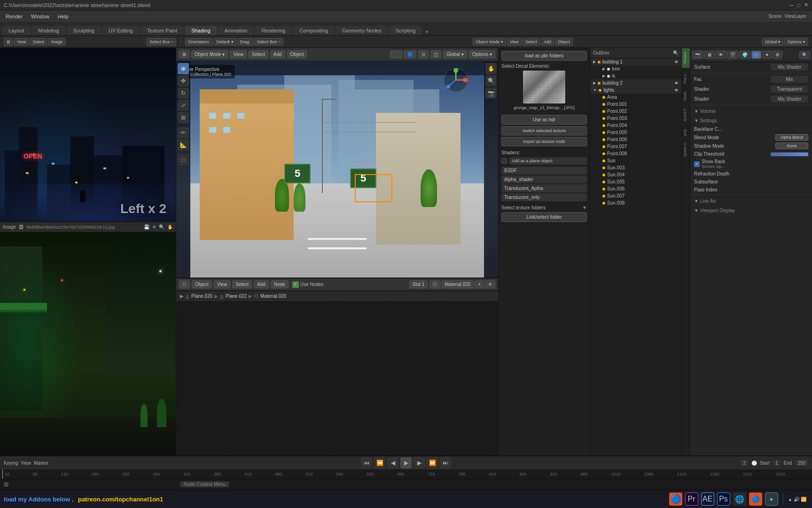  Describe the element at coordinates (544, 142) in the screenshot. I see `import-texture-btn: import as texture node` at that location.